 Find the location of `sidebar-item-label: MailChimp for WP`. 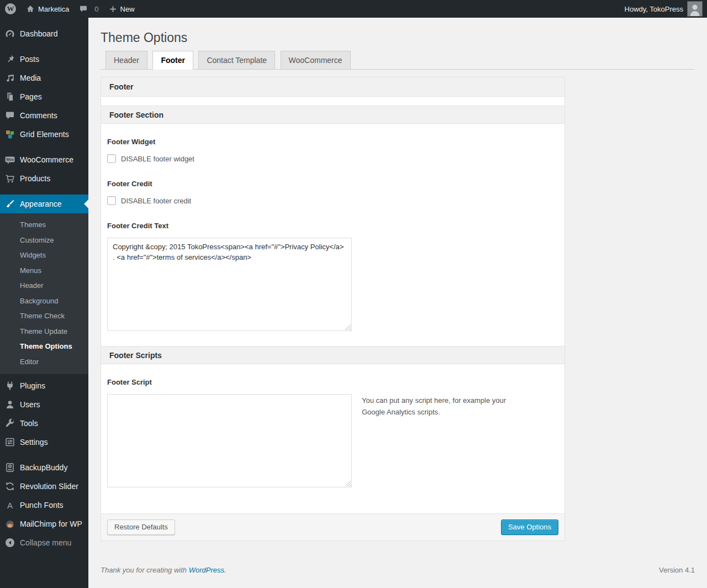

sidebar-item-label: MailChimp for WP is located at coordinates (51, 524).